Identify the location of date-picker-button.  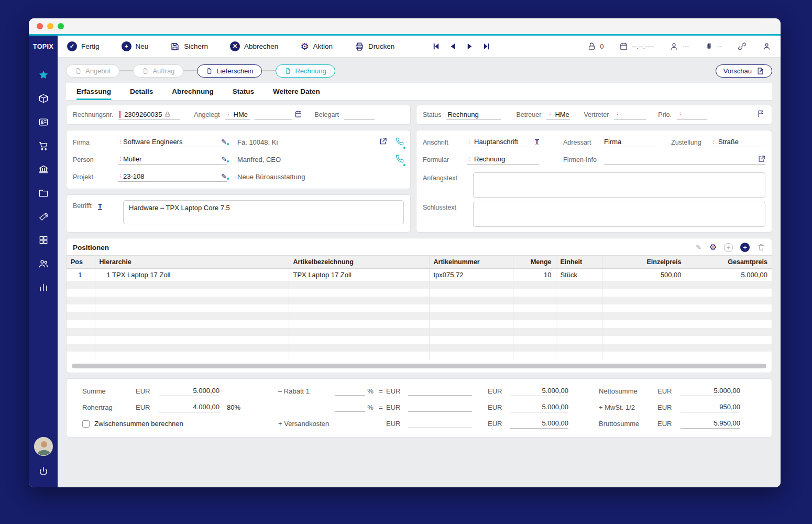
(299, 115).